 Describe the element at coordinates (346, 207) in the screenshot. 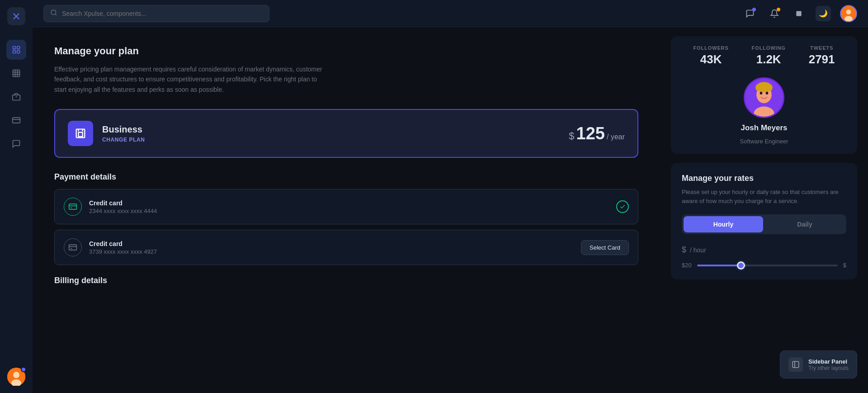

I see `card-item-1: Credit card 2344 xxxx xxxx xxxx 4444` at that location.